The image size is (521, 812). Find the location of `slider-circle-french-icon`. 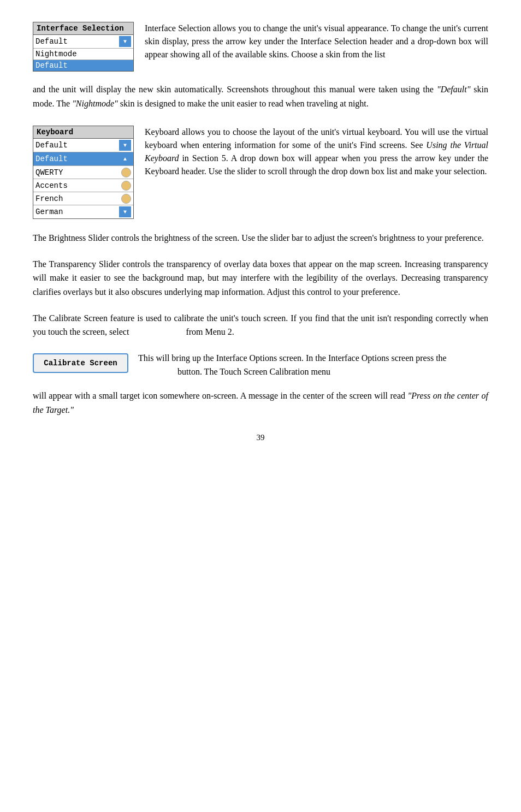

slider-circle-french-icon is located at coordinates (126, 199).